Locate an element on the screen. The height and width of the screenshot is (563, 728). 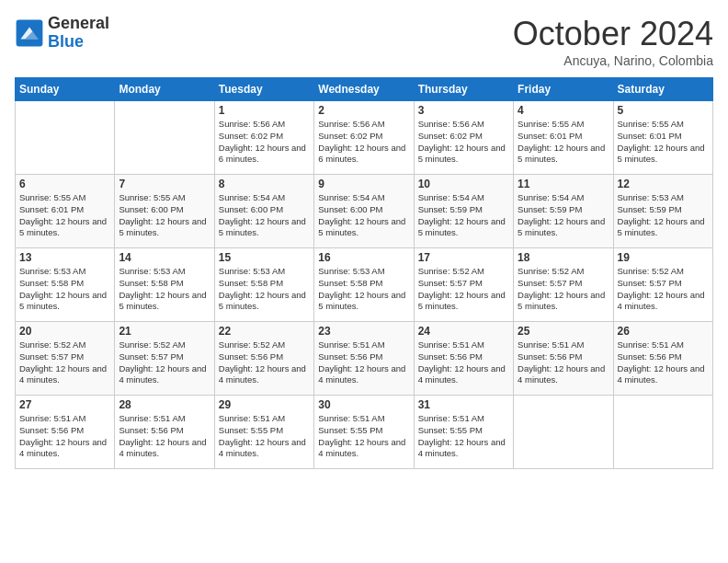
calendar-week-2: 6Sunrise: 5:55 AM Sunset: 6:01 PM Daylig… is located at coordinates (364, 212).